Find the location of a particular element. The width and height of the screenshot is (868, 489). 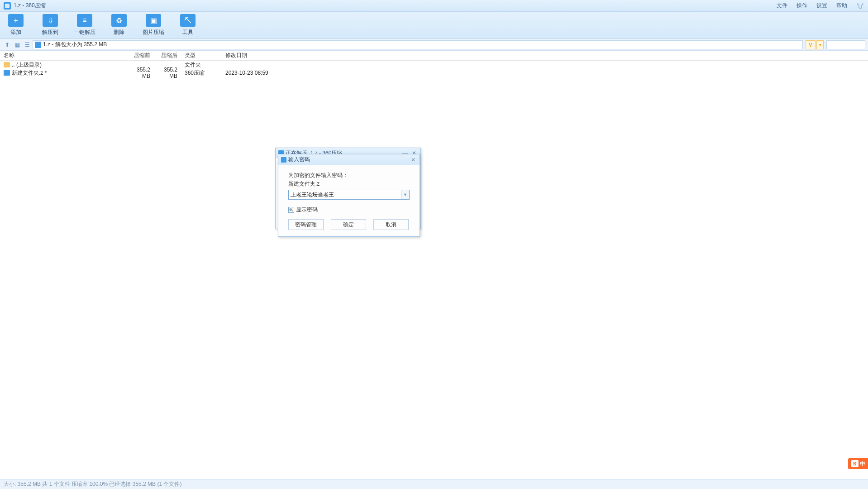

password-filename: 新建文件夹.z is located at coordinates (349, 184).